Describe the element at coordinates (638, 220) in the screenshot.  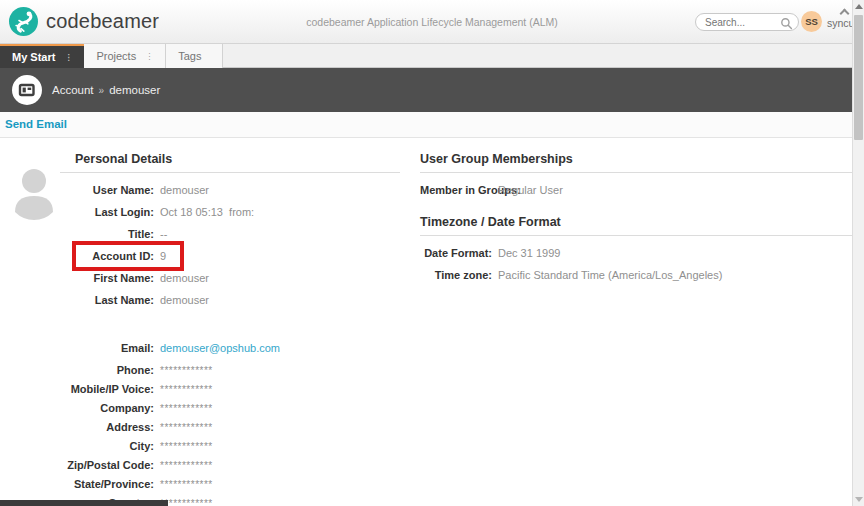
I see `right-column: User Group Memberships Member in Groups:…` at that location.